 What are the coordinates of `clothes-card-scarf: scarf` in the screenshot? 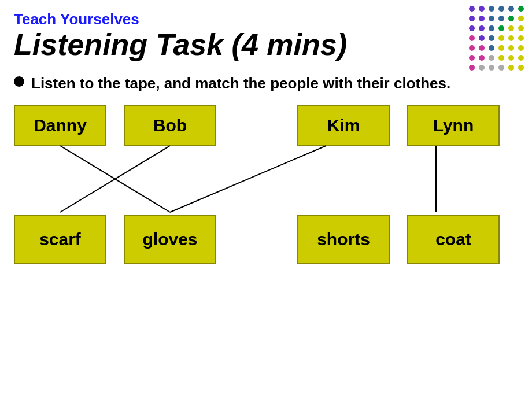 It's located at (60, 239).